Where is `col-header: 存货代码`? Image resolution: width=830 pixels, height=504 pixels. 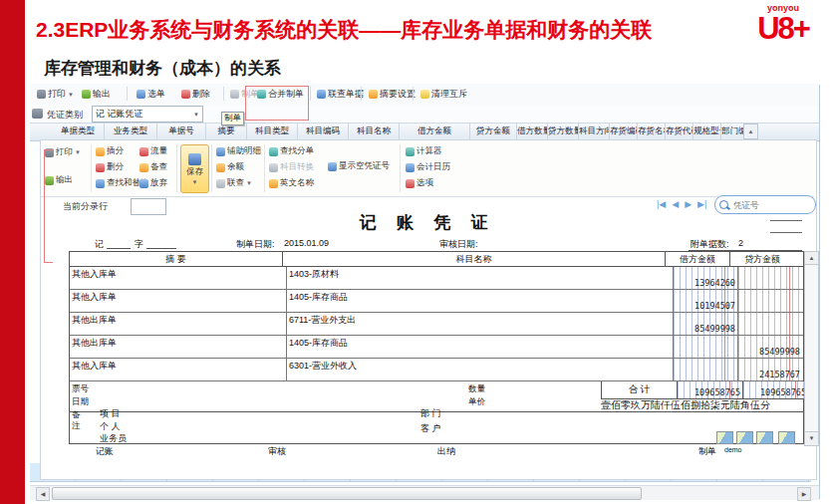 col-header: 存货代码 is located at coordinates (680, 131).